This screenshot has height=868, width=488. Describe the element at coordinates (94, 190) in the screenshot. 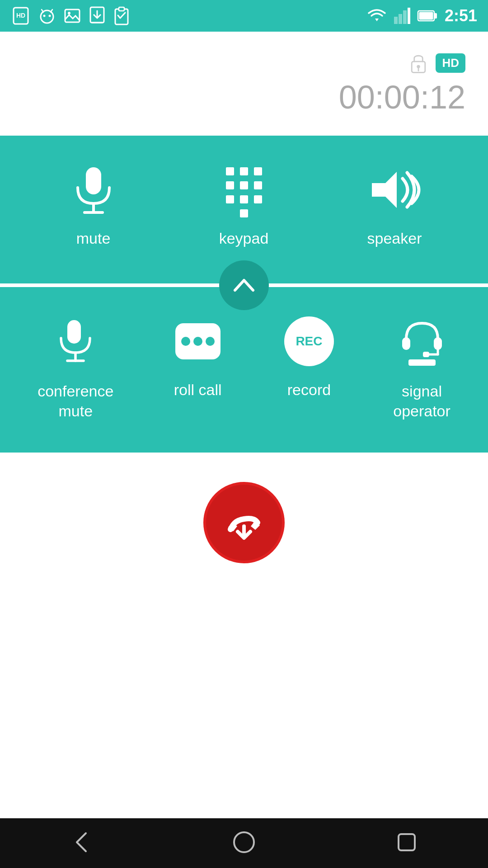

I see `mute-icon-area` at that location.